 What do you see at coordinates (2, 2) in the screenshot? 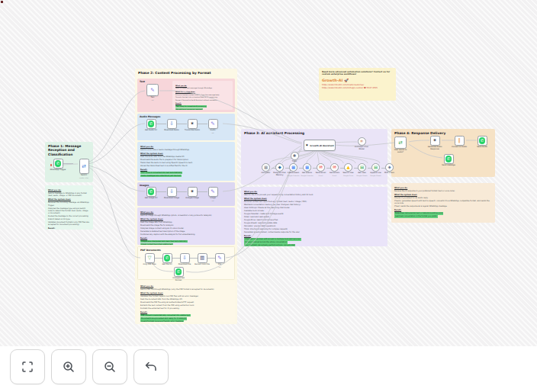
I see `screen-artifact-dot` at bounding box center [2, 2].